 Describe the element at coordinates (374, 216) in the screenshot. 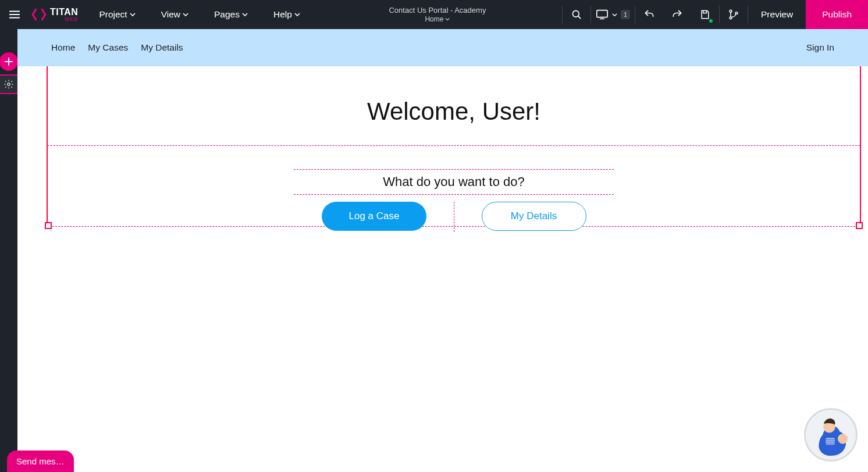

I see `log-case-button: Log a Case` at that location.